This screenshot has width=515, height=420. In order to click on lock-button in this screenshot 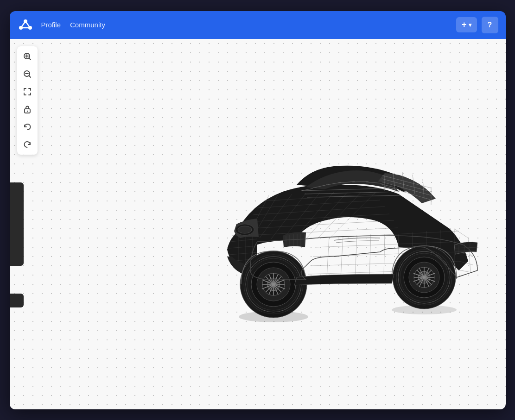, I will do `click(27, 109)`.